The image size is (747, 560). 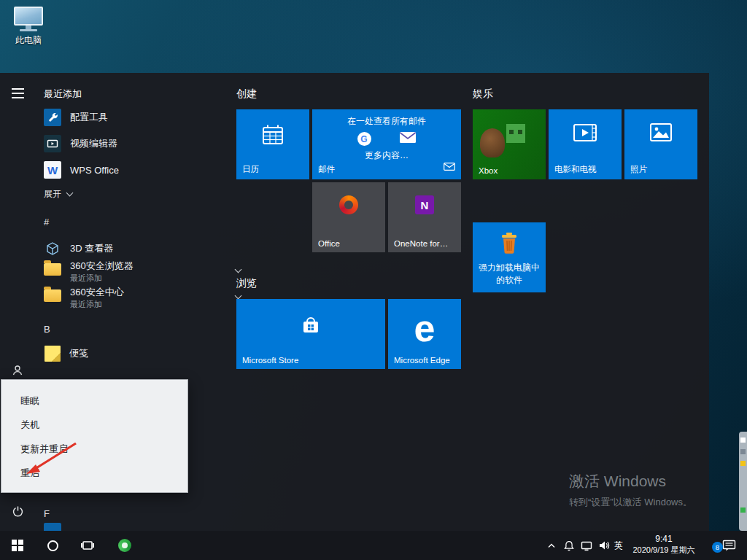 What do you see at coordinates (509, 280) in the screenshot?
I see `tile-text-line2: 的软件` at bounding box center [509, 280].